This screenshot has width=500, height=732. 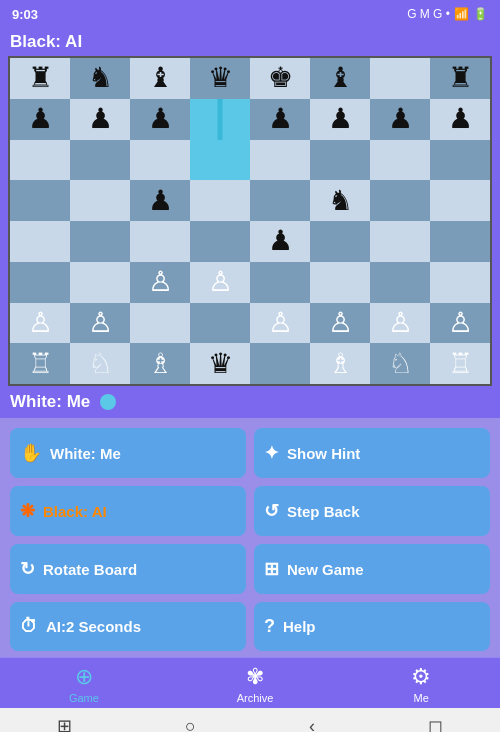 What do you see at coordinates (372, 569) in the screenshot?
I see `new-game-button: ⊞New Game` at bounding box center [372, 569].